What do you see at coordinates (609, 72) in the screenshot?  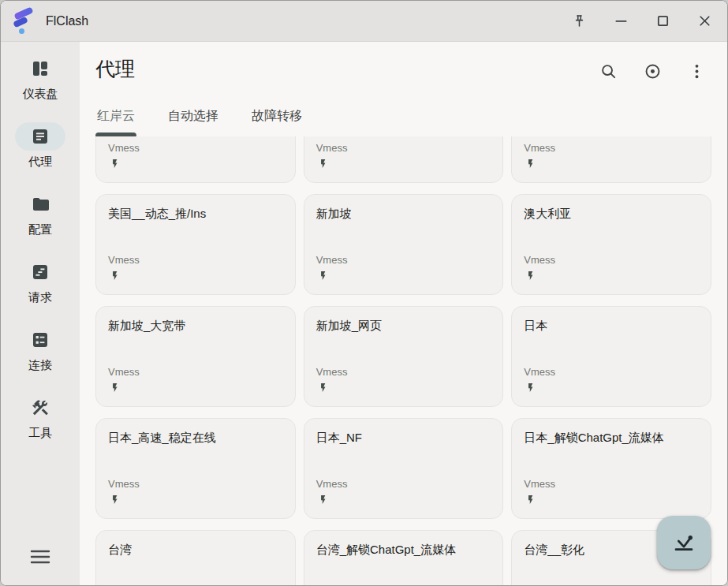 I see `search-button` at bounding box center [609, 72].